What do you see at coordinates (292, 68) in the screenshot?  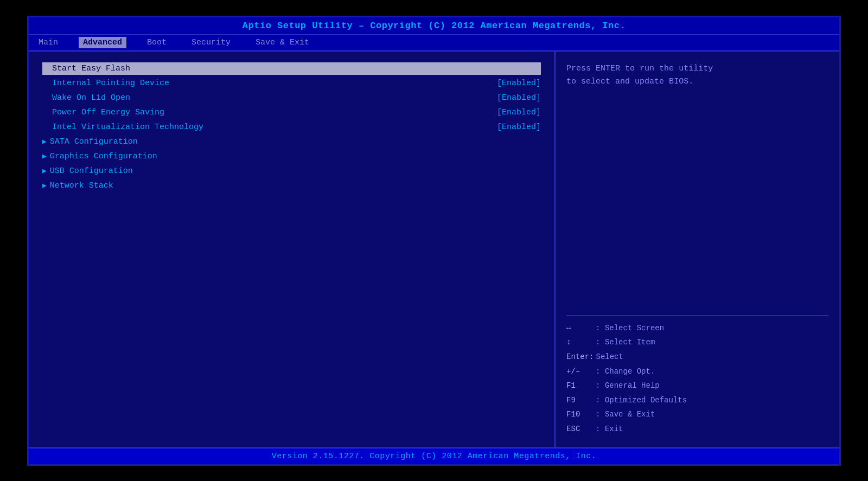 I see `left-panel-row: Start Easy Flash` at bounding box center [292, 68].